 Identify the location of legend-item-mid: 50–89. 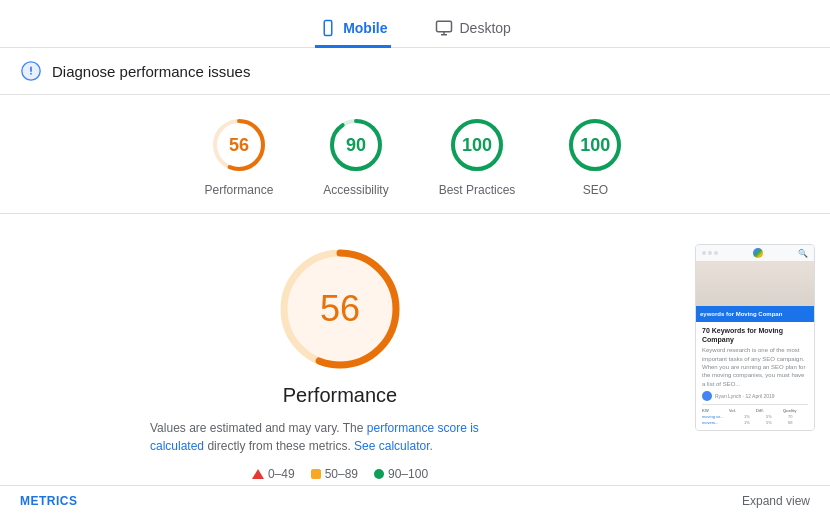
(334, 474).